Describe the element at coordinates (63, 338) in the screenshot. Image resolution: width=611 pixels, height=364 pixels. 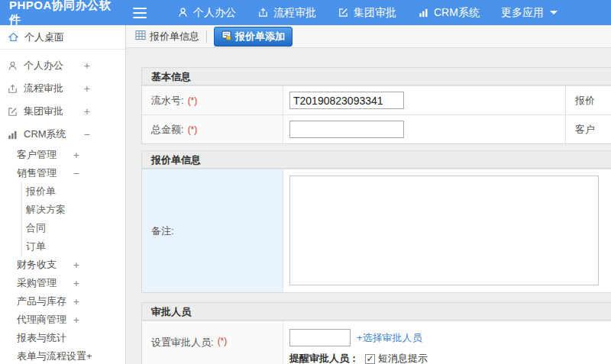
I see `sidebar-item-reports-stats: 报表与统计` at that location.